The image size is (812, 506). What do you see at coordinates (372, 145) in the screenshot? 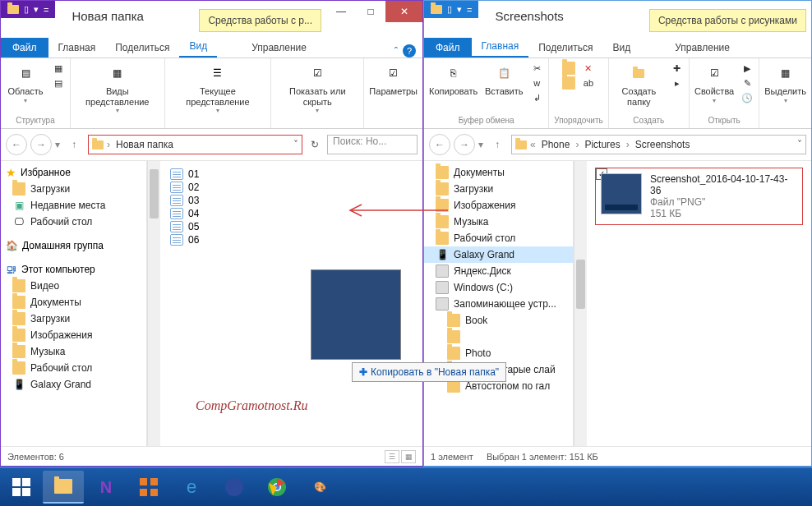
I see `search-input: Поиск: Но...` at bounding box center [372, 145].